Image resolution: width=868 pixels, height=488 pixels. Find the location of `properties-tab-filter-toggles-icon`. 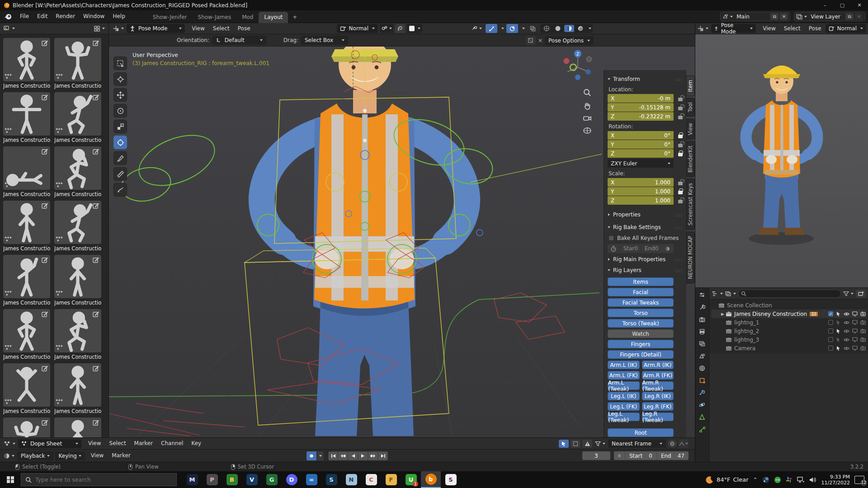

properties-tab-filter-toggles-icon is located at coordinates (702, 295).